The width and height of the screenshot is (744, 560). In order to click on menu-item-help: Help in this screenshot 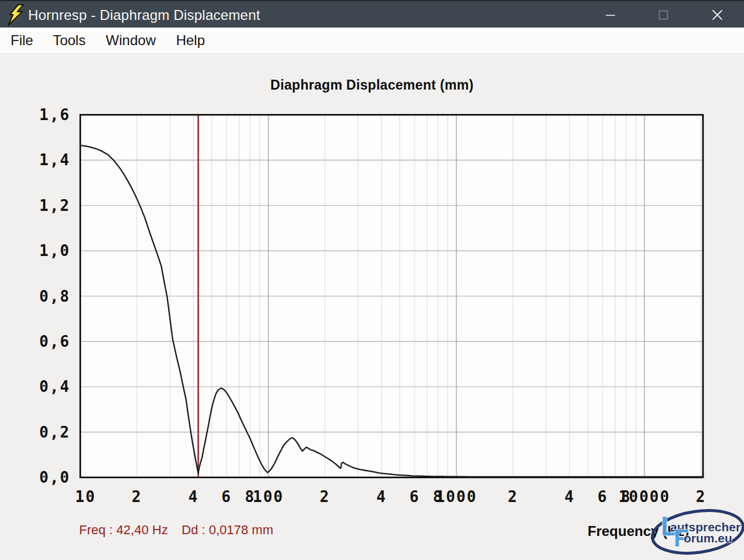, I will do `click(190, 40)`.